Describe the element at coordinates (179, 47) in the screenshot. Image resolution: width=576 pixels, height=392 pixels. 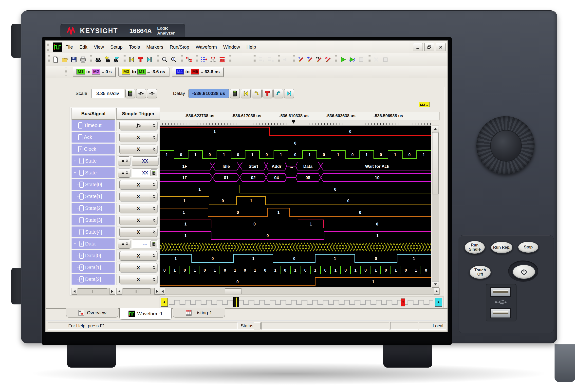
I see `menu-run-stop: Run/Stop` at that location.